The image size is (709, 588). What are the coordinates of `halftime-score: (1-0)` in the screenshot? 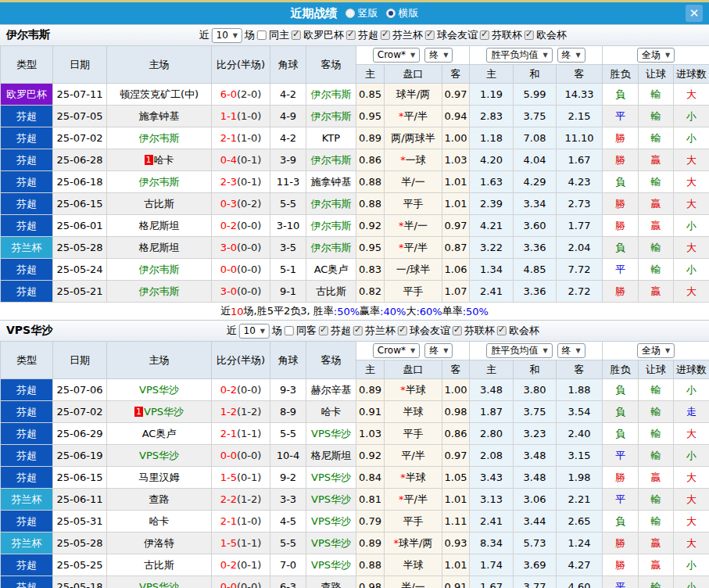 It's located at (249, 138).